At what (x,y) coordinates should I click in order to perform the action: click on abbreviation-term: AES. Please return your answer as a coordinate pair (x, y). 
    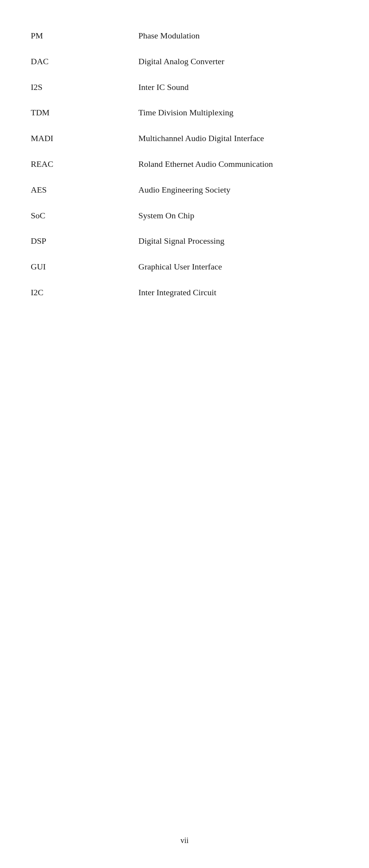
    Looking at the image, I should click on (85, 190).